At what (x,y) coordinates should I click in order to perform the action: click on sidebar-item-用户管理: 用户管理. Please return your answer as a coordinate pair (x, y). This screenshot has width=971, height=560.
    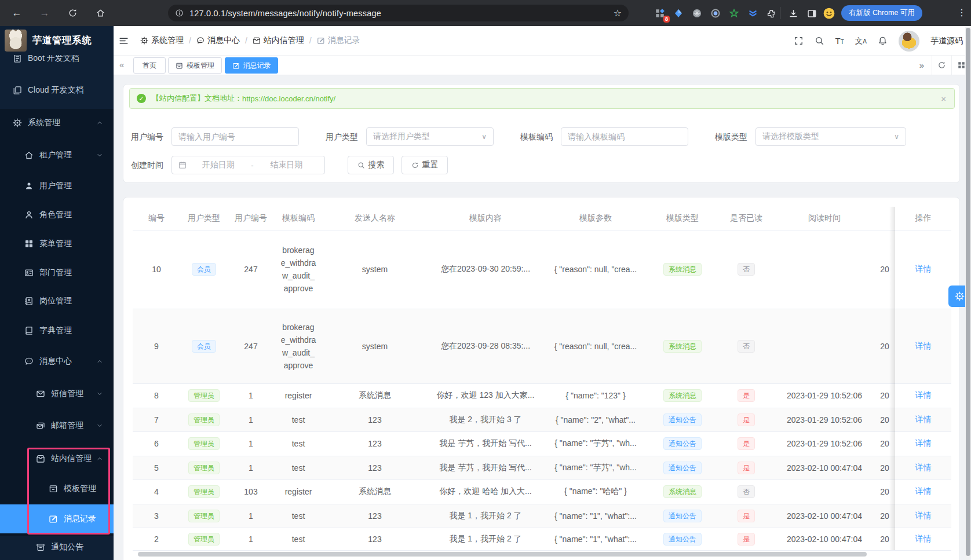
    Looking at the image, I should click on (57, 186).